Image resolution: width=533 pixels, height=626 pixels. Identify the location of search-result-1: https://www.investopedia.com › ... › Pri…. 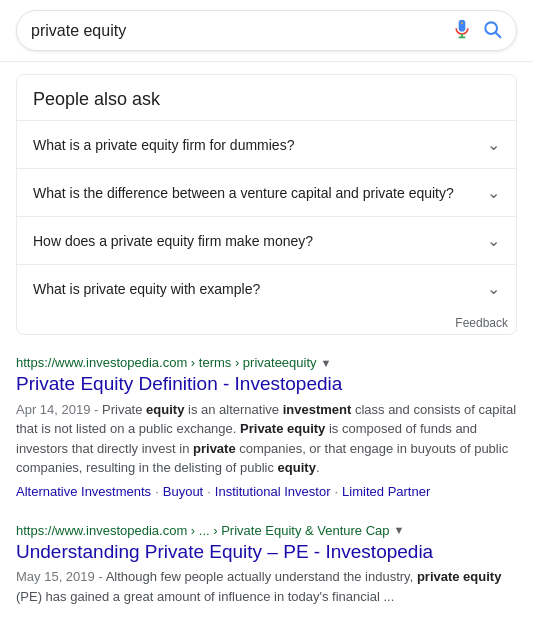
(266, 565).